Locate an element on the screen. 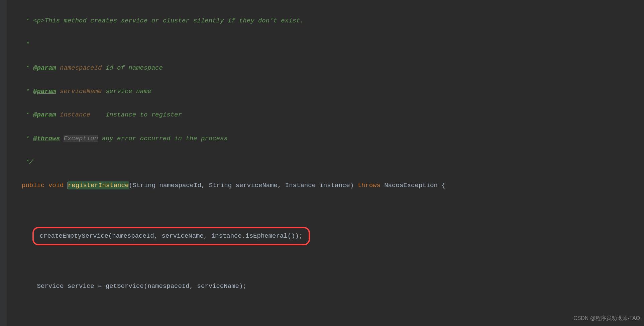 The width and height of the screenshot is (644, 326). comment-text: service name is located at coordinates (128, 91).